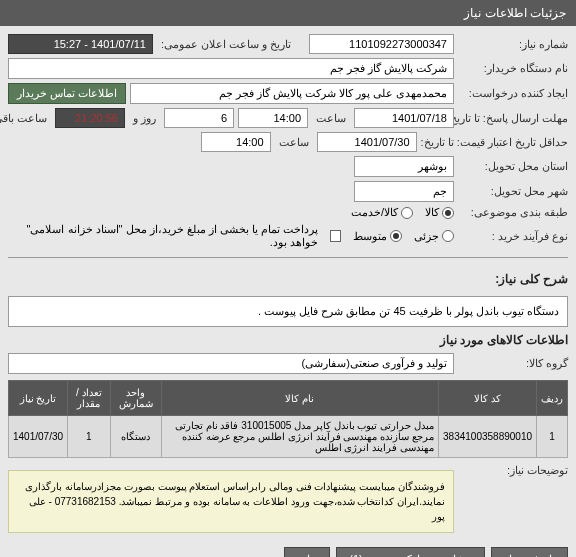 This screenshot has width=576, height=557. I want to click on note-label: توضیحات نیاز:, so click(513, 470).